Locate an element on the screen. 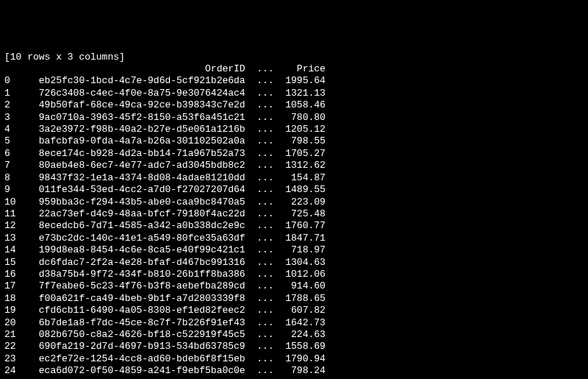 The width and height of the screenshot is (588, 379). data-row: 16 d38a75b4-9f72-434f-b810-26b1ff8ba386 … is located at coordinates (294, 274).